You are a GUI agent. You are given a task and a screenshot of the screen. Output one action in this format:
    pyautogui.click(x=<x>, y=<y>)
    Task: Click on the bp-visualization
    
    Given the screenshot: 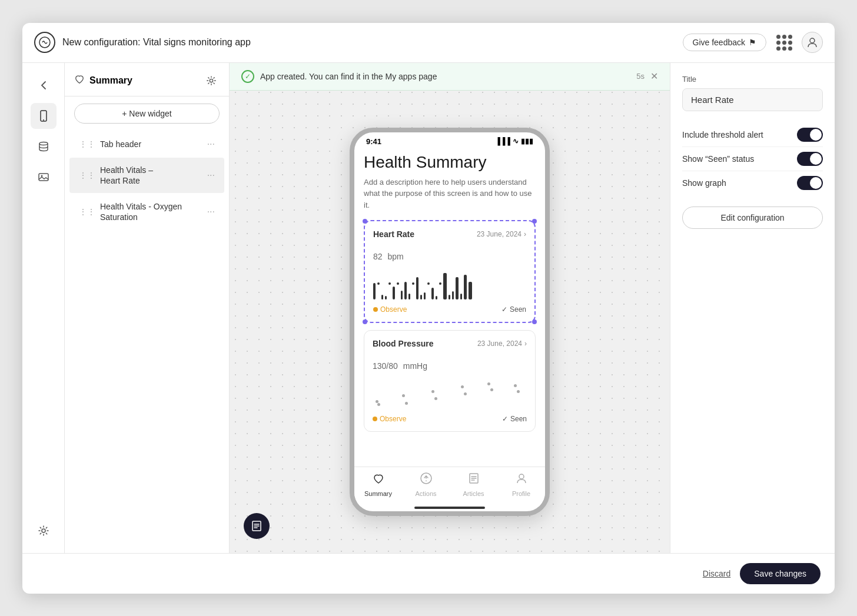 What is the action you would take?
    pyautogui.click(x=450, y=394)
    